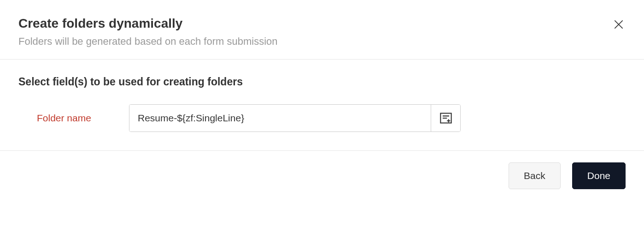  Describe the element at coordinates (322, 24) in the screenshot. I see `dialog-title: Create folders dynamically` at that location.